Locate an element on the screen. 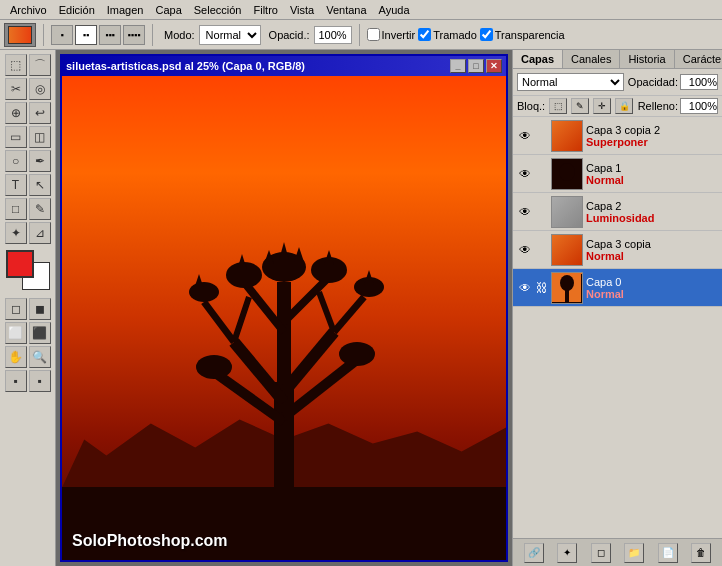 This screenshot has width=722, height=566. lock-all-btn: 🔒 is located at coordinates (624, 106).